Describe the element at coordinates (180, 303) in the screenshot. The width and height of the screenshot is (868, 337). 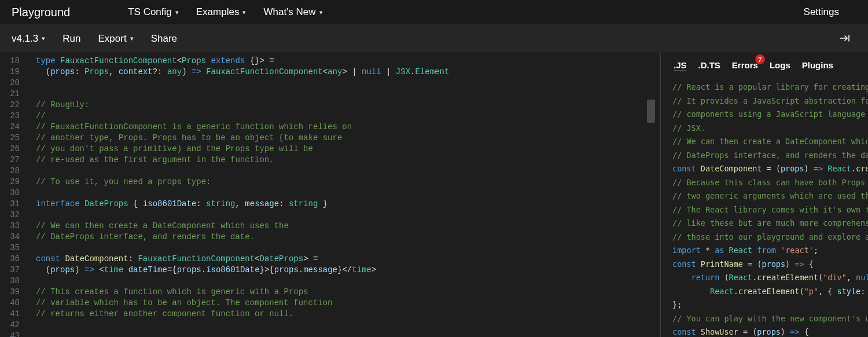
I see `code-line: // variable which has to be an object. T…` at that location.